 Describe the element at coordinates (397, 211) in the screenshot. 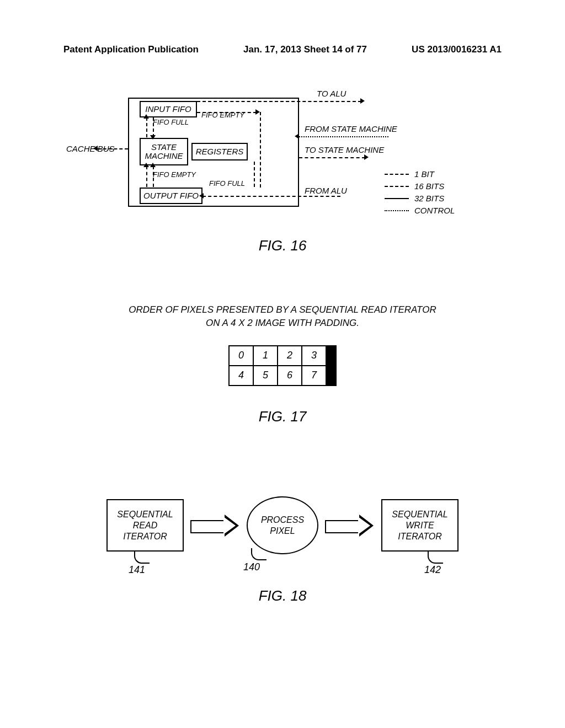

I see `legend-line-control` at that location.